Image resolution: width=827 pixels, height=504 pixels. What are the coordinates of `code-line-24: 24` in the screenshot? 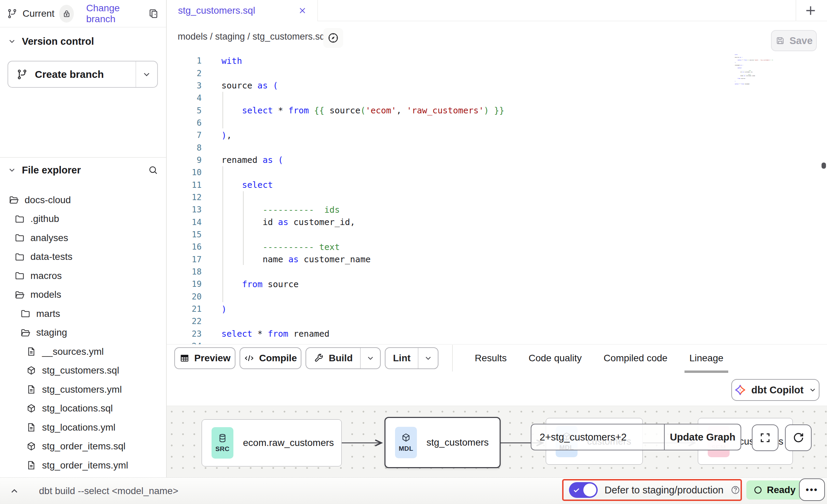 It's located at (497, 342).